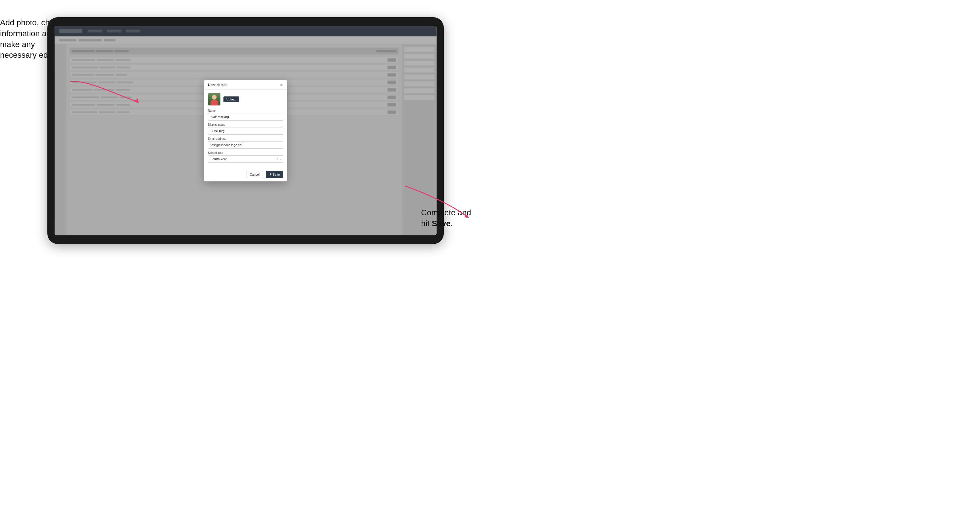  I want to click on select-clear-icon: ×, so click(277, 159).